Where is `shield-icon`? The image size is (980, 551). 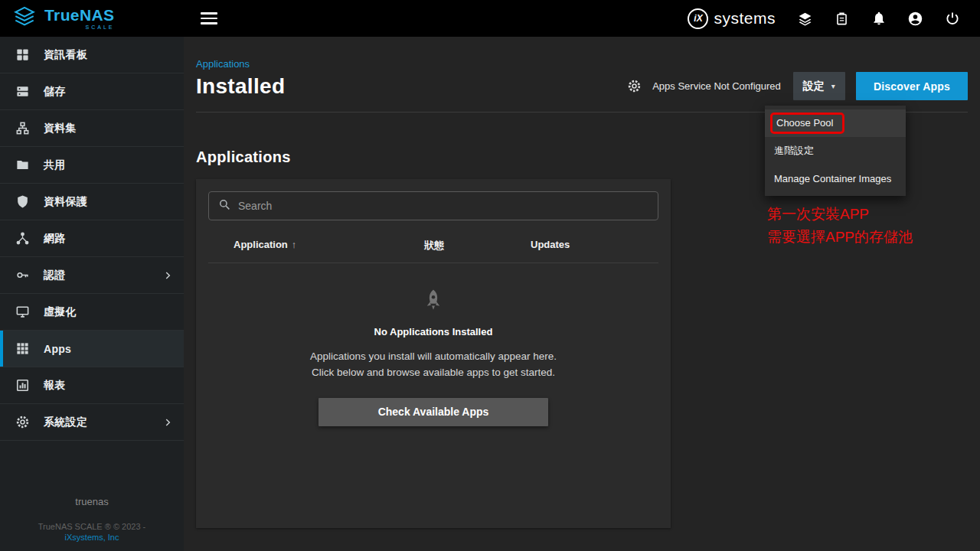
shield-icon is located at coordinates (22, 202).